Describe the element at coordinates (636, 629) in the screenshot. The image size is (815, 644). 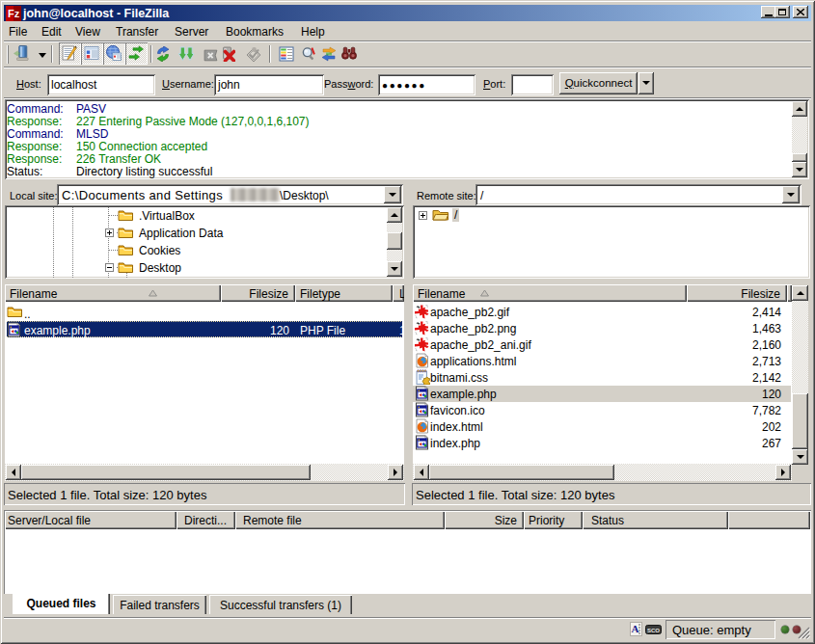
I see `svg-text: A` at that location.